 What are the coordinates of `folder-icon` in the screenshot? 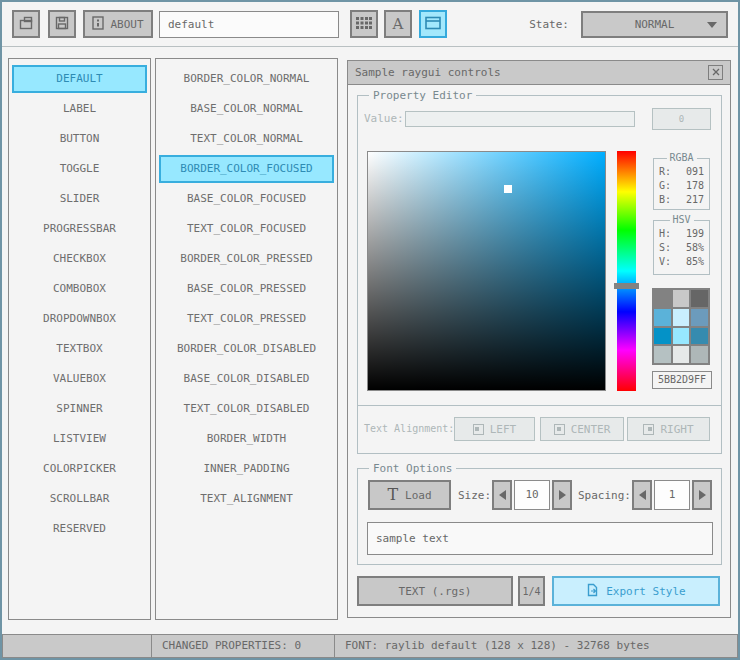 It's located at (26, 24).